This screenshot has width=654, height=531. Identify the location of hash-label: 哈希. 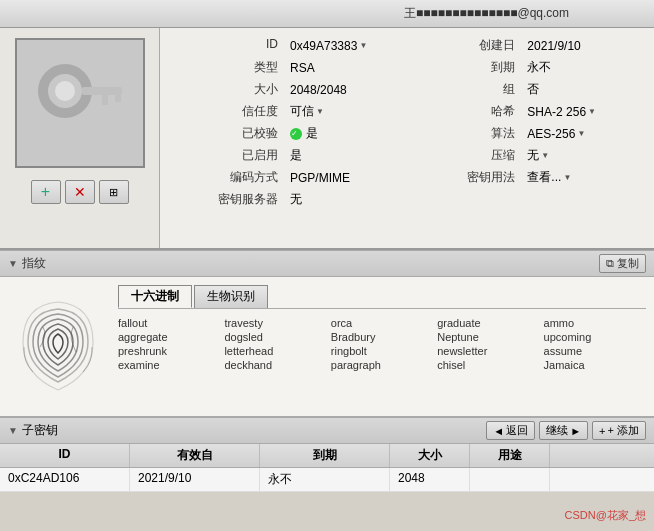
(469, 112).